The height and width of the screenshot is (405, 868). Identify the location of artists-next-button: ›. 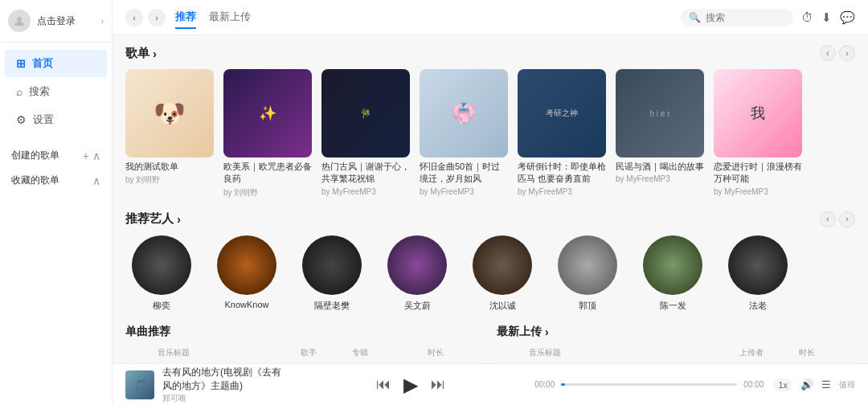
(847, 219).